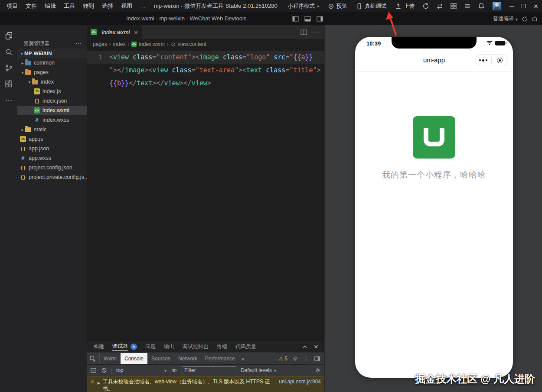  Describe the element at coordinates (243, 359) in the screenshot. I see `more-tabs-icon` at that location.